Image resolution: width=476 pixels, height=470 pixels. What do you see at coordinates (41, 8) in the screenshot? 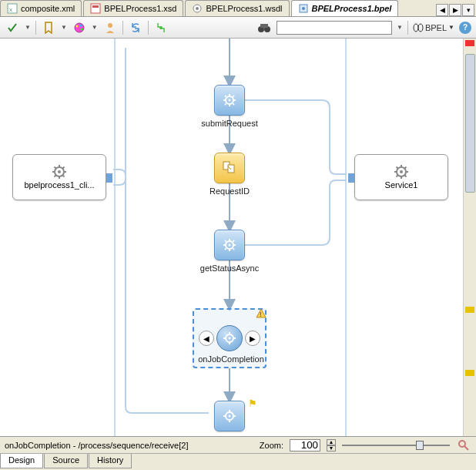
I see `tab-composite-xml: x composite.xml` at bounding box center [41, 8].